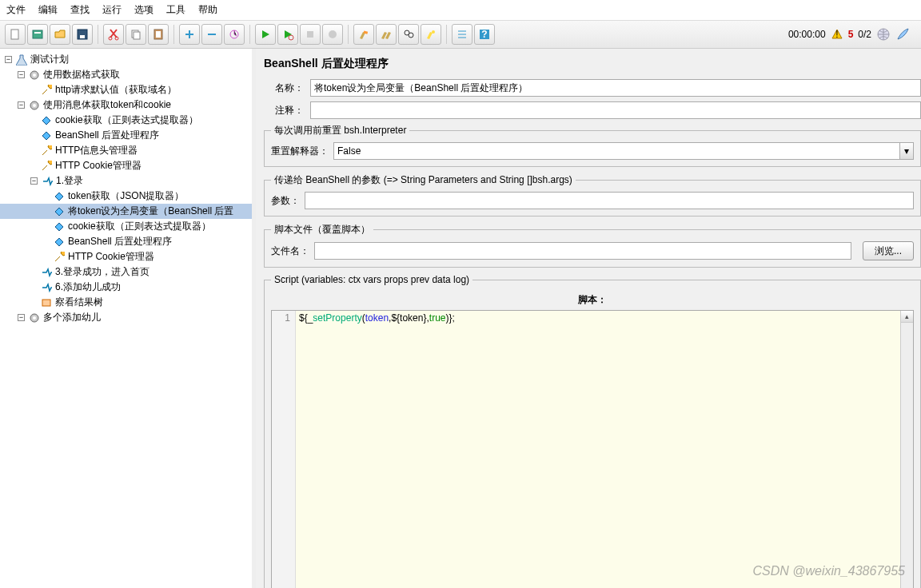 The height and width of the screenshot is (588, 921). What do you see at coordinates (158, 34) in the screenshot?
I see `paste-icon` at bounding box center [158, 34].